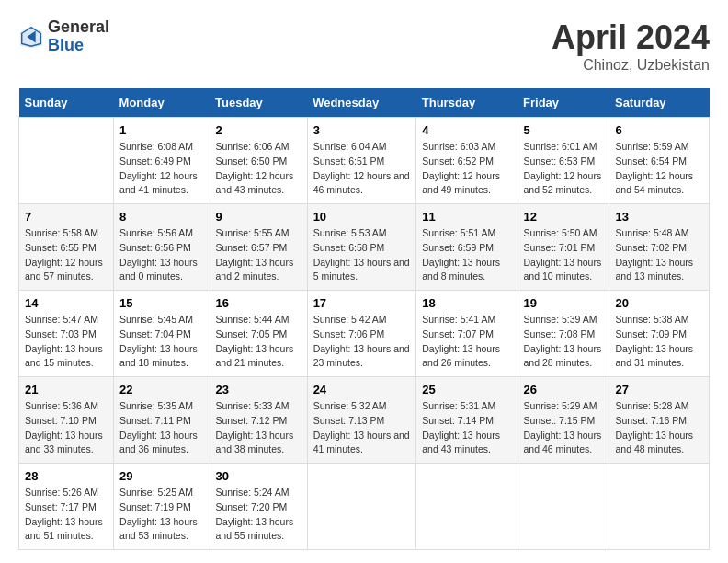  I want to click on day-info: Sunrise: 5:31 AMSunset: 7:14 PMDaylight:…, so click(467, 429).